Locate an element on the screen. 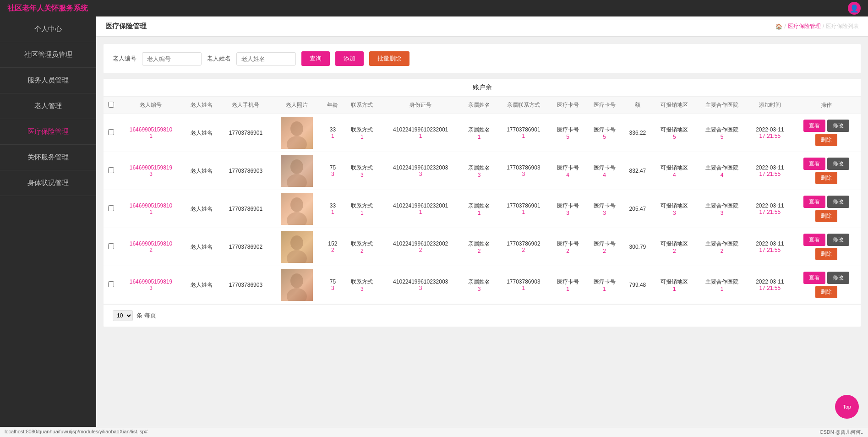 The height and width of the screenshot is (437, 868). row-name-0: 老人姓名 is located at coordinates (202, 133).